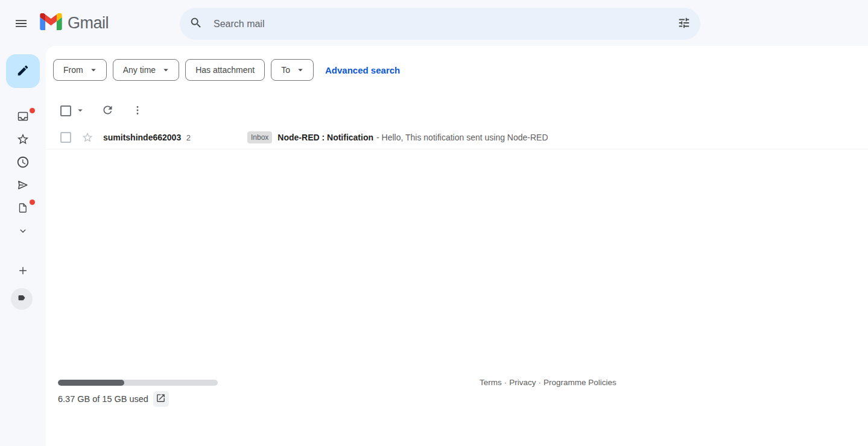  Describe the element at coordinates (23, 163) in the screenshot. I see `clock-snoozed-icon` at that location.